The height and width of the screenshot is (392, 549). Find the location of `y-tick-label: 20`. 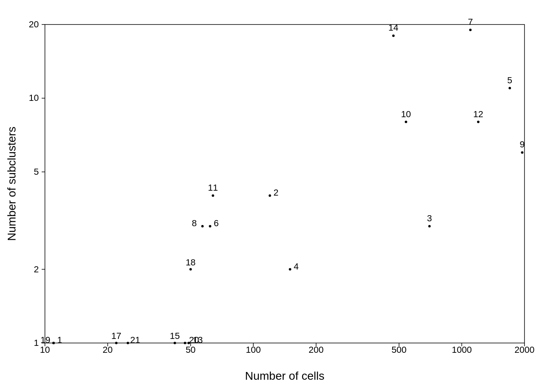

y-tick-label: 20 is located at coordinates (34, 24).